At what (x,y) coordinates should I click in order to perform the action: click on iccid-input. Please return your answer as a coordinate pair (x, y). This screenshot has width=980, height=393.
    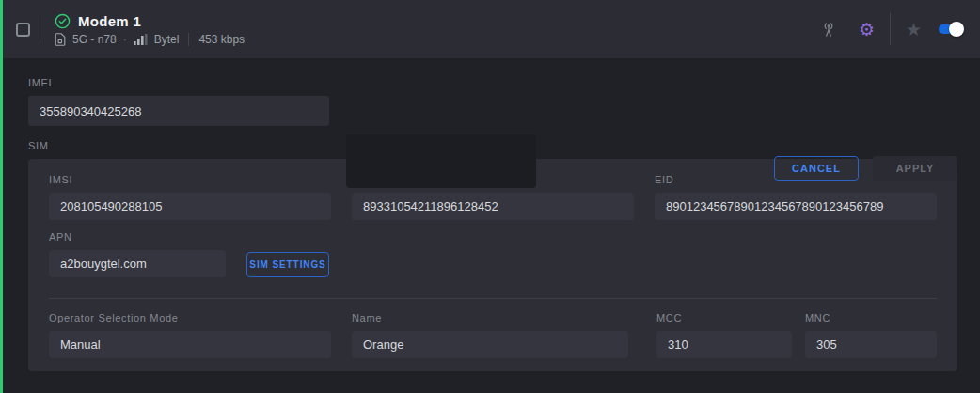
    Looking at the image, I should click on (493, 207).